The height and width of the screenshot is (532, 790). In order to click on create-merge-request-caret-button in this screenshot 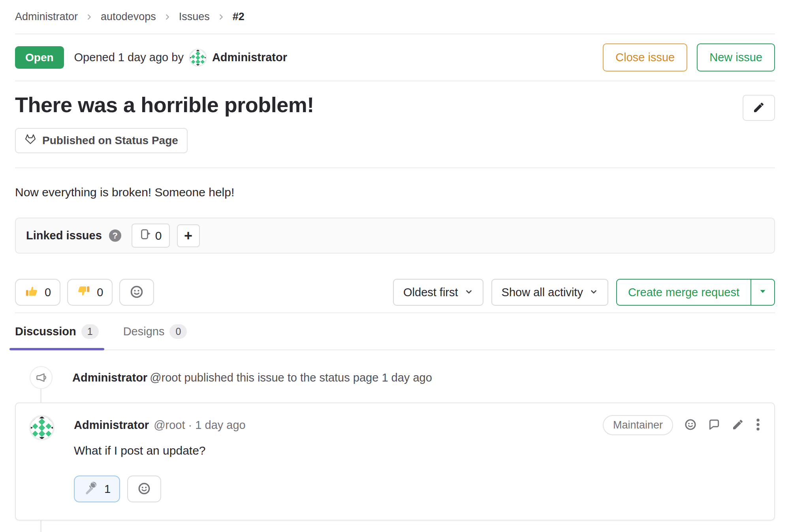, I will do `click(763, 292)`.